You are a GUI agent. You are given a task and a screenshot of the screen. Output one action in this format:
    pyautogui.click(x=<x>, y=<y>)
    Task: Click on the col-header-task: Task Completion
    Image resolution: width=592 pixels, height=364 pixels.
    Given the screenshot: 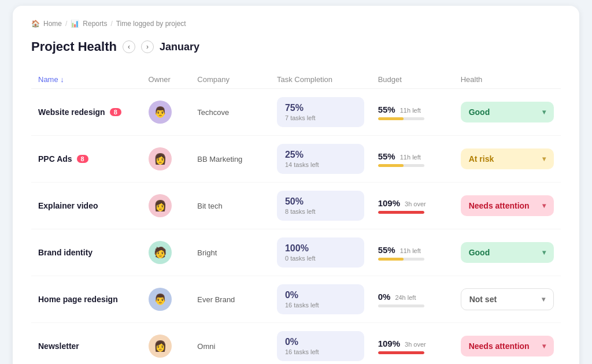 What is the action you would take?
    pyautogui.click(x=320, y=80)
    